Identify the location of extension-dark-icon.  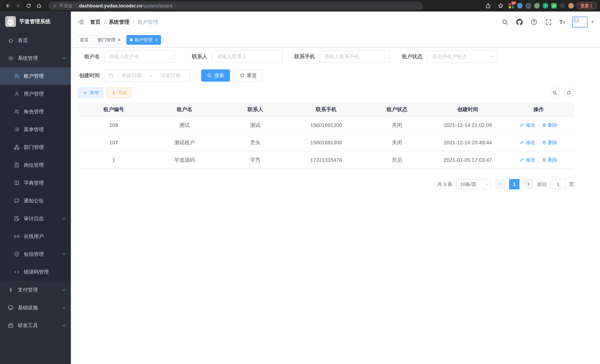
(528, 6).